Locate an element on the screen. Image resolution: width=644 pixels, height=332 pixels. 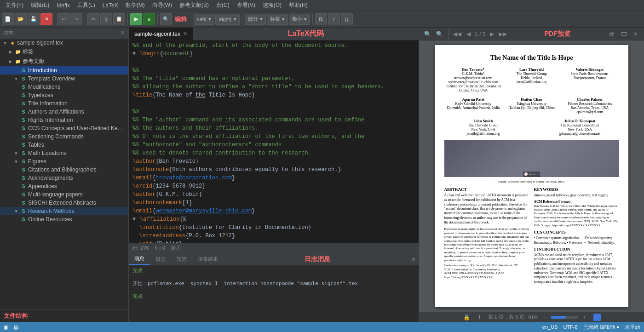
sidebar-item-labels: ▶ 📁 标签 is located at coordinates (64, 52).